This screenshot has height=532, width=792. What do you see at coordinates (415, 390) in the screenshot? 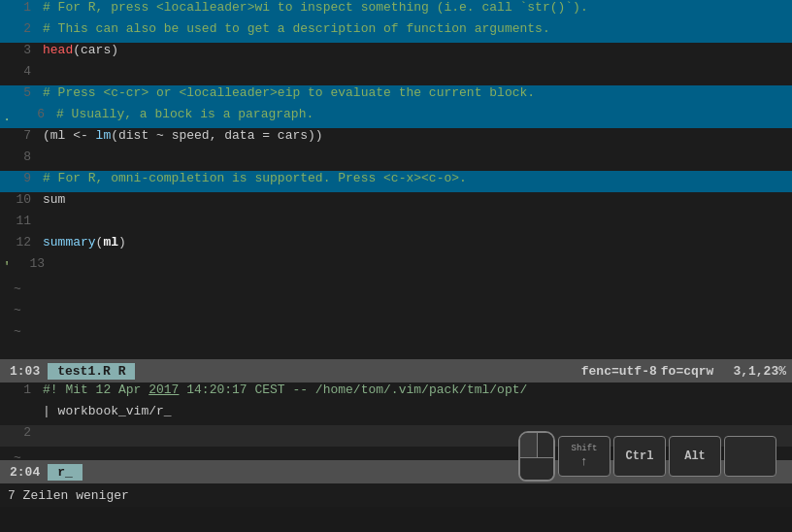
I see `lower-line-content-1: #! Mit 12 Apr 2017 14:20:17 CEST -- /hom…` at bounding box center [415, 390].